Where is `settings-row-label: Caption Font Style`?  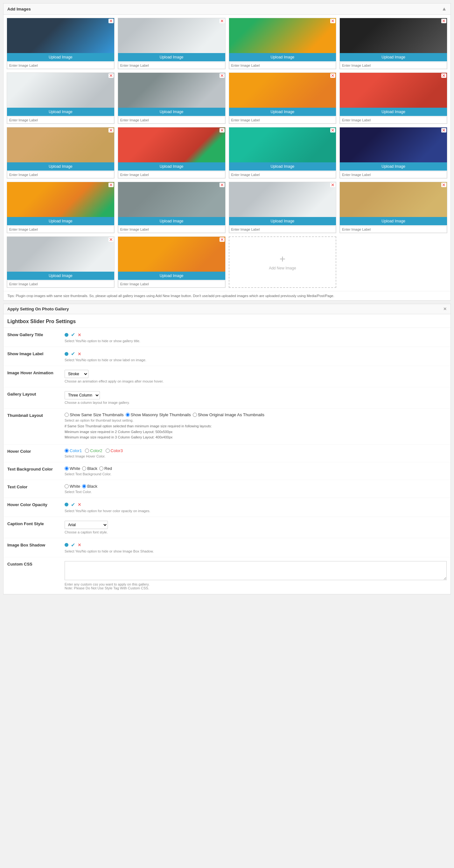
settings-row-label: Caption Font Style is located at coordinates (36, 523).